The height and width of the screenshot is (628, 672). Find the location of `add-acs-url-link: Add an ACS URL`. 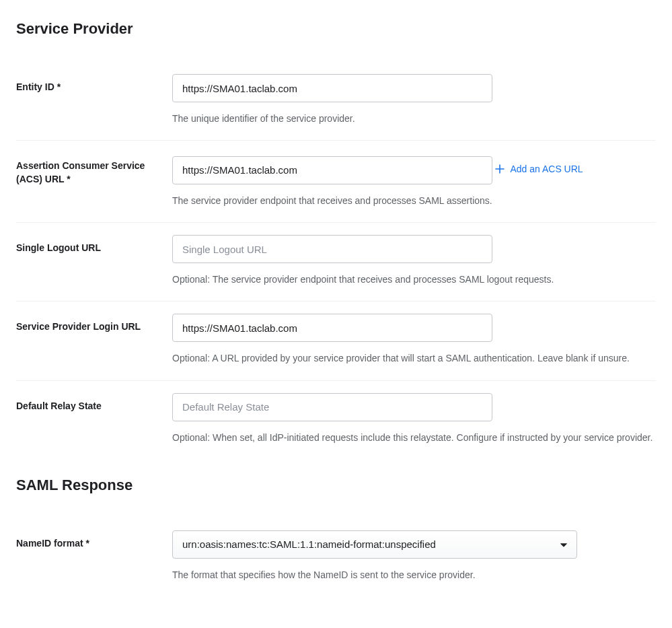

add-acs-url-link: Add an ACS URL is located at coordinates (539, 169).